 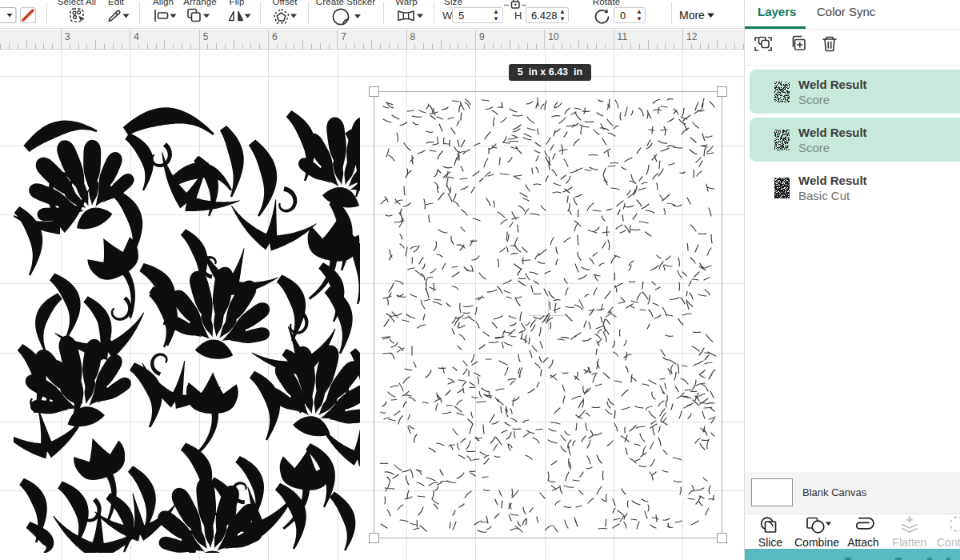 What do you see at coordinates (692, 37) in the screenshot?
I see `svg-text: 12` at bounding box center [692, 37].